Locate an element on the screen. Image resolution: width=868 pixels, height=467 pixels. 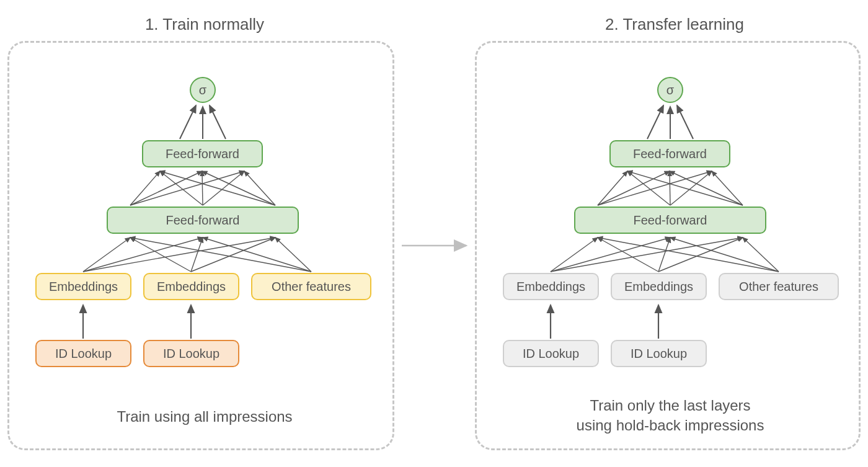
id-lookup-right-2: ID Lookup is located at coordinates (658, 354).